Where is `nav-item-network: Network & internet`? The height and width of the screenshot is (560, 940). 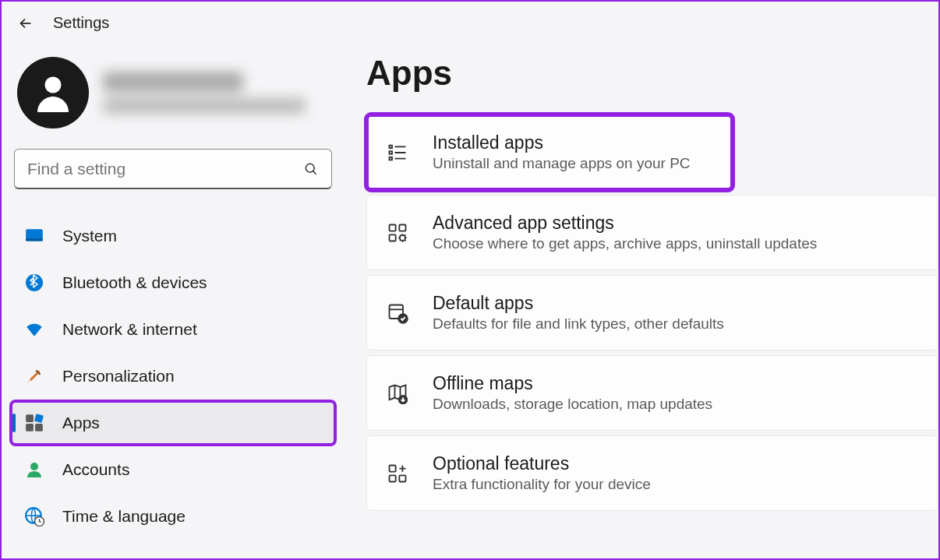
nav-item-network: Network & internet is located at coordinates (173, 329).